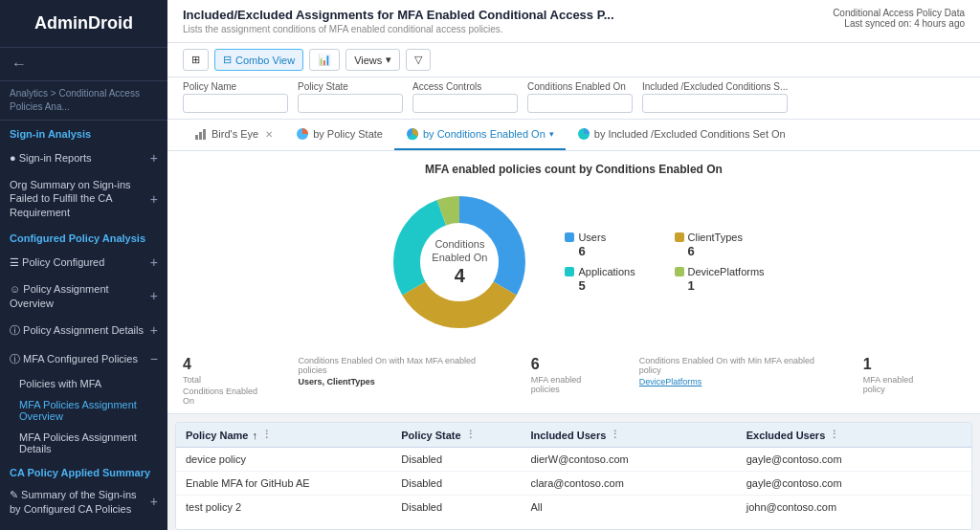  I want to click on table-view-button: ⊞, so click(195, 59).